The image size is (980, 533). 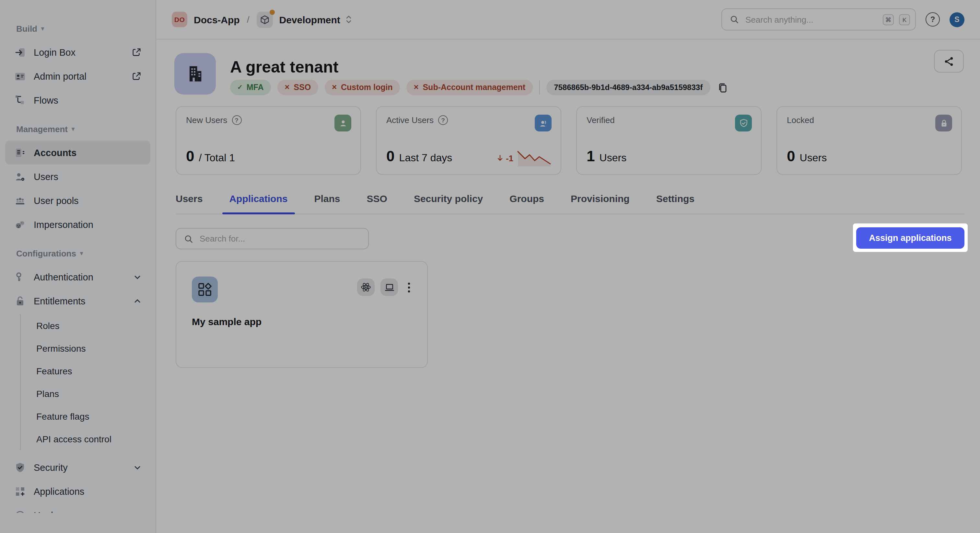 I want to click on stat-value: 0, so click(x=791, y=156).